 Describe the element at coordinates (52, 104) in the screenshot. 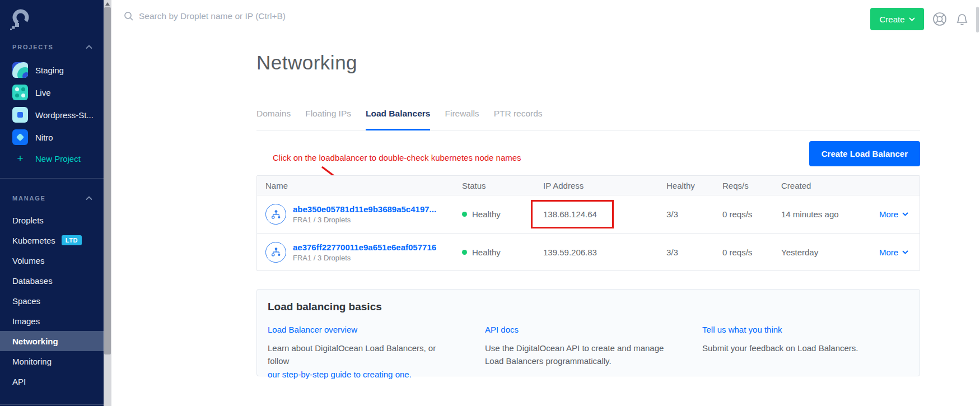

I see `projects-list: Staging Live Wordpress-St... Nitro` at that location.